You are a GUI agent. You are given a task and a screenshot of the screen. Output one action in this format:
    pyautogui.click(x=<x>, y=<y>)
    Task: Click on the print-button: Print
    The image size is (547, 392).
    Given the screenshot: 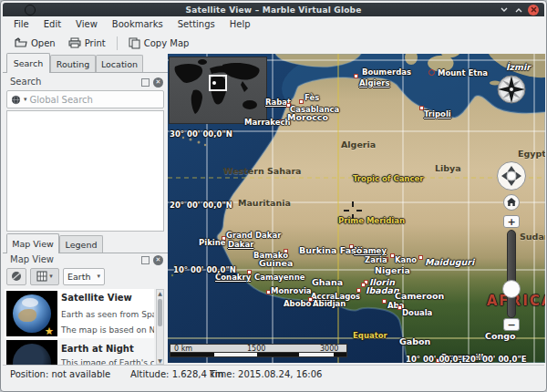 What is the action you would take?
    pyautogui.click(x=88, y=43)
    